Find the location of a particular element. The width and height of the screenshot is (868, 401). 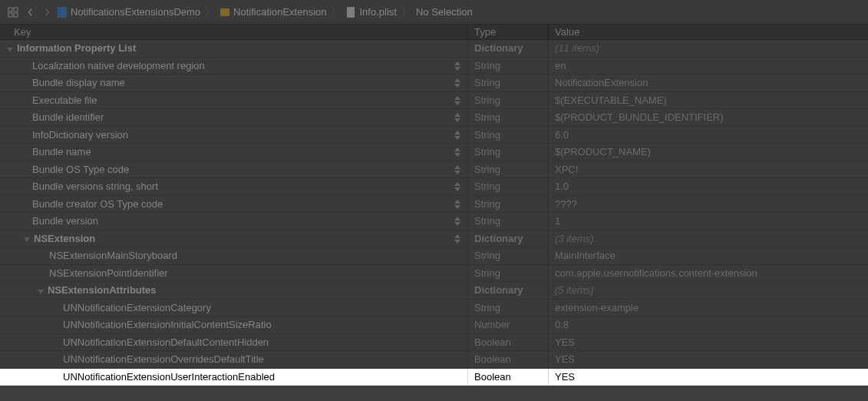

plist-row: UNNotificationExtensionOverridesDefaultT… is located at coordinates (434, 360).